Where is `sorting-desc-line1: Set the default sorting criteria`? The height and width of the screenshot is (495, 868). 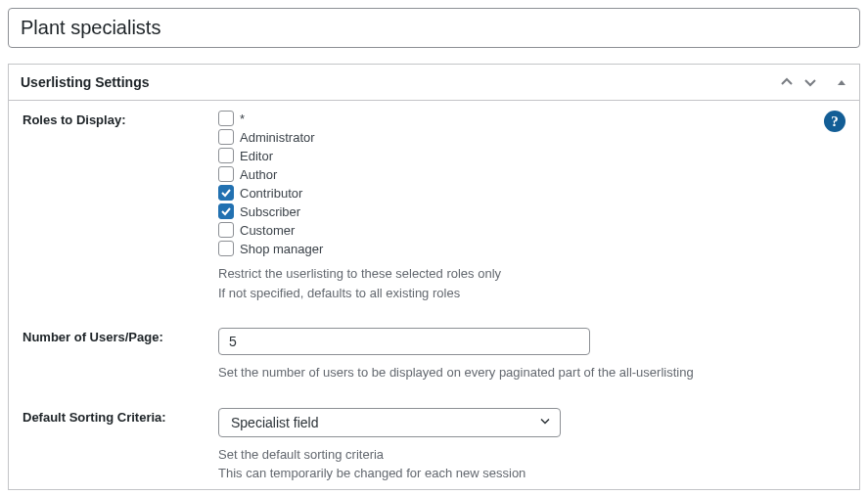
sorting-desc-line1: Set the default sorting criteria is located at coordinates (532, 455).